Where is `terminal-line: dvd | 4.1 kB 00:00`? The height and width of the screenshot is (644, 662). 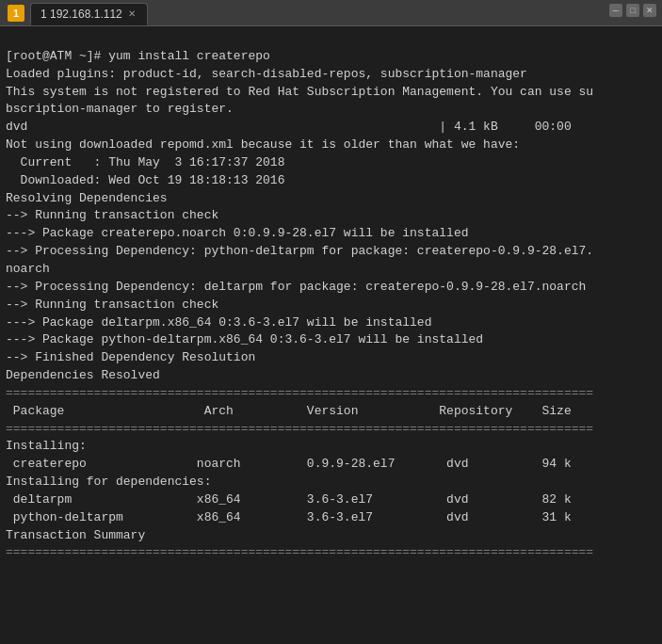 terminal-line: dvd | 4.1 kB 00:00 is located at coordinates (331, 128).